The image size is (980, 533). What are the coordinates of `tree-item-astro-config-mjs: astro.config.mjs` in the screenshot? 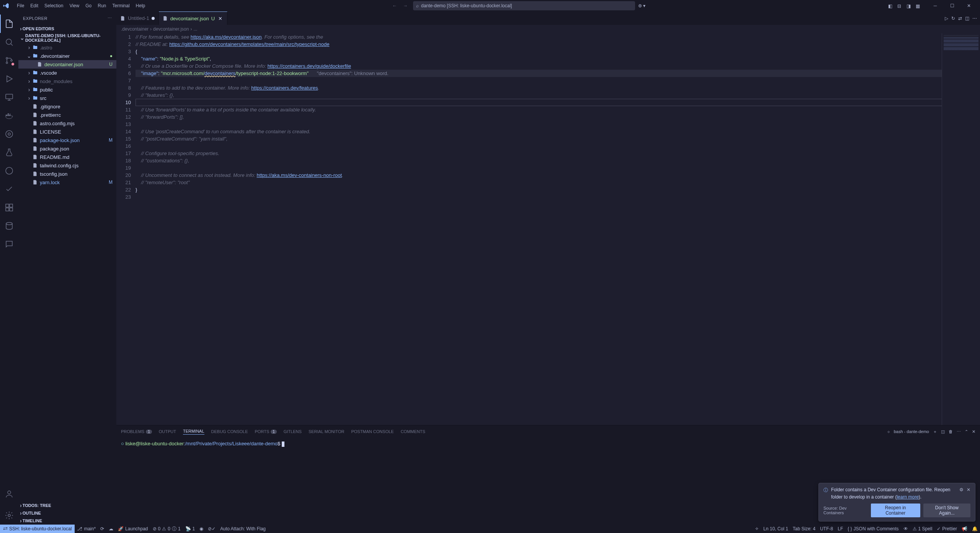 It's located at (67, 123).